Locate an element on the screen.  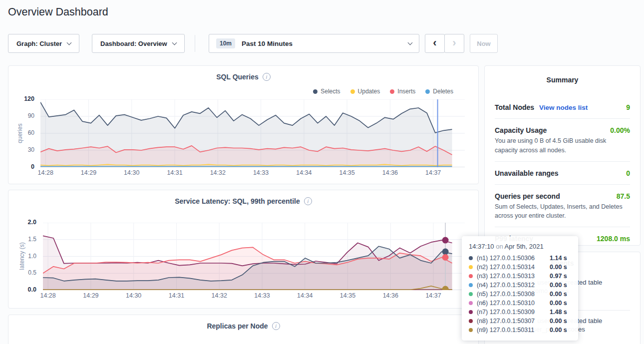
y-axis-tick: 0.0 is located at coordinates (21, 290).